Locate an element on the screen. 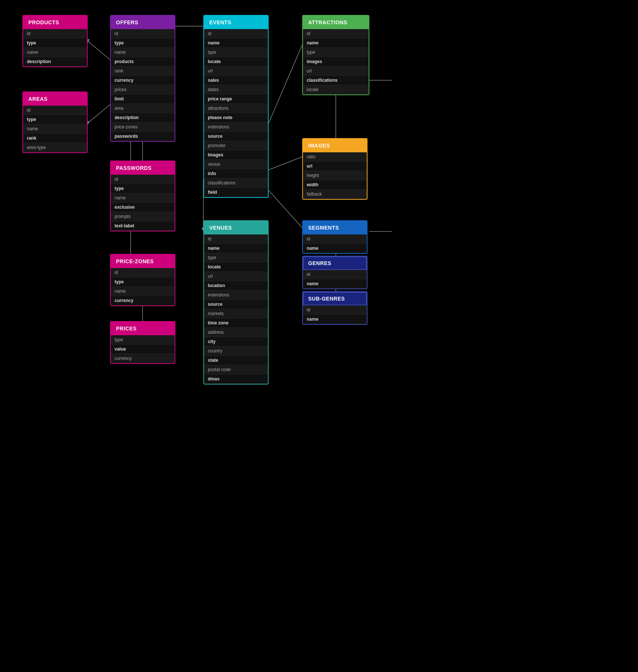  field-row: info is located at coordinates (236, 174).